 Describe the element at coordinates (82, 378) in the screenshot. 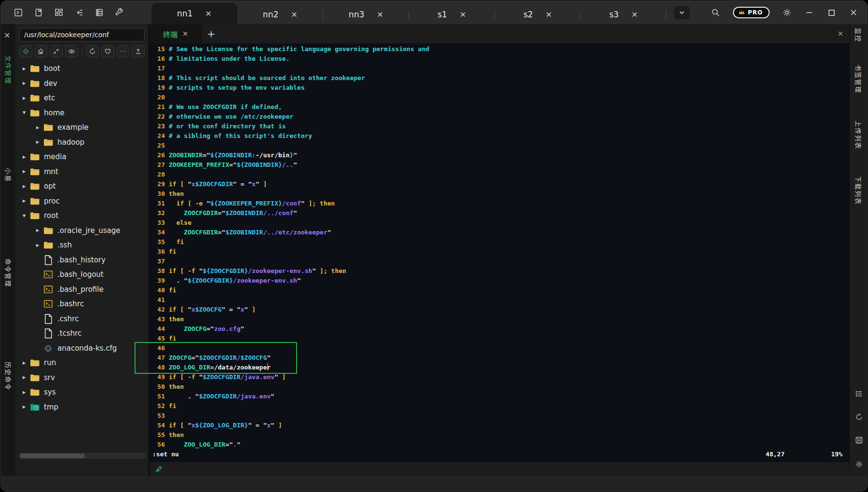

I see `tree-item-srv: ▶srv` at that location.